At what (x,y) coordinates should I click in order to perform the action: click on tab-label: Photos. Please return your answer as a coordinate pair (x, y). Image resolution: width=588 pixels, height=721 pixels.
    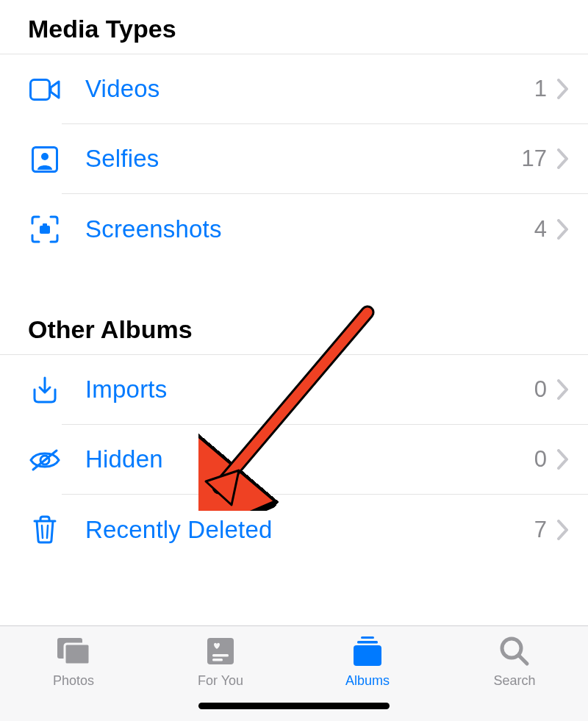
    Looking at the image, I should click on (74, 681).